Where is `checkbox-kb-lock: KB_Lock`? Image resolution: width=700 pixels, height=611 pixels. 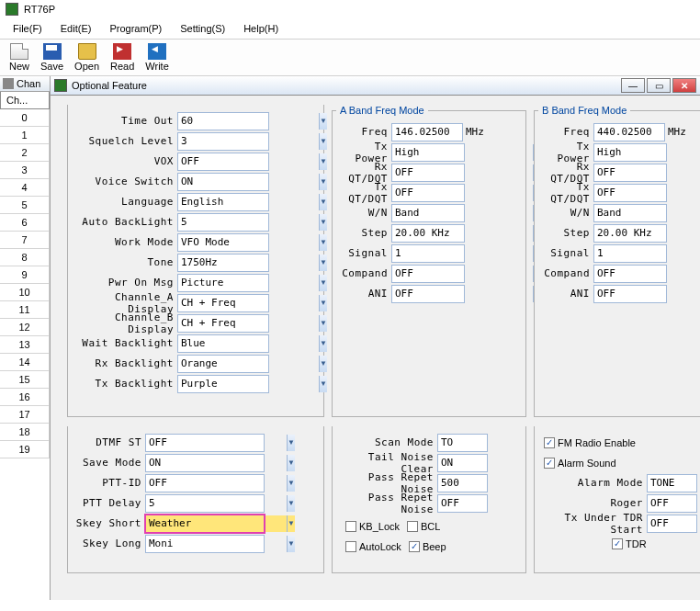 checkbox-kb-lock: KB_Lock is located at coordinates (373, 526).